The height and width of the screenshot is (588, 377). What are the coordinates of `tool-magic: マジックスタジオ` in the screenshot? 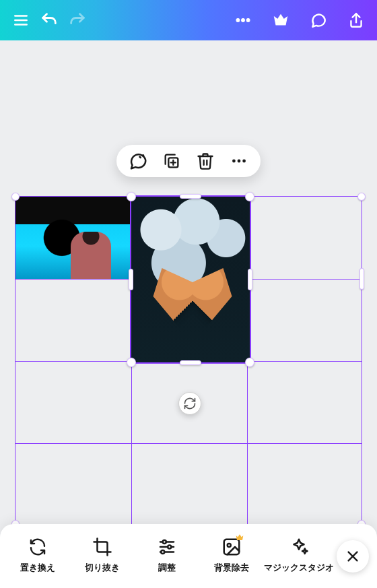 It's located at (299, 555).